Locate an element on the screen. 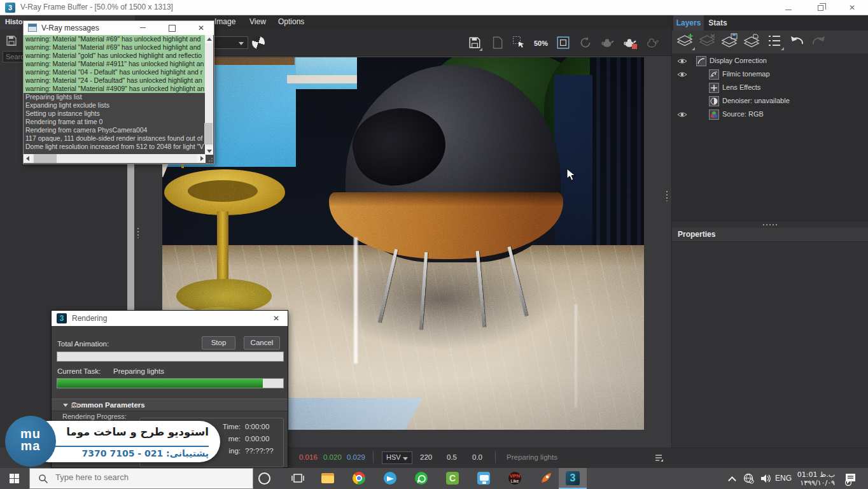 The height and width of the screenshot is (489, 868). horizontal-scrollbar is located at coordinates (115, 159).